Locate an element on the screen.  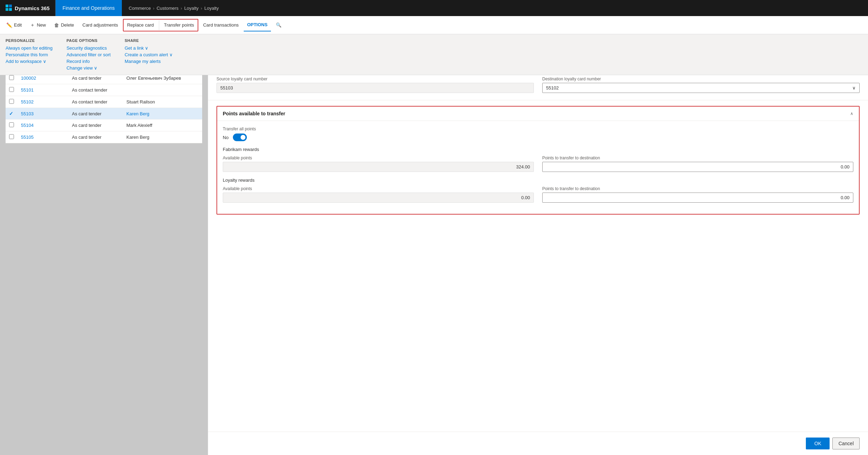
create-custom-alert-link: Create a custom alert ∨ is located at coordinates (149, 55).